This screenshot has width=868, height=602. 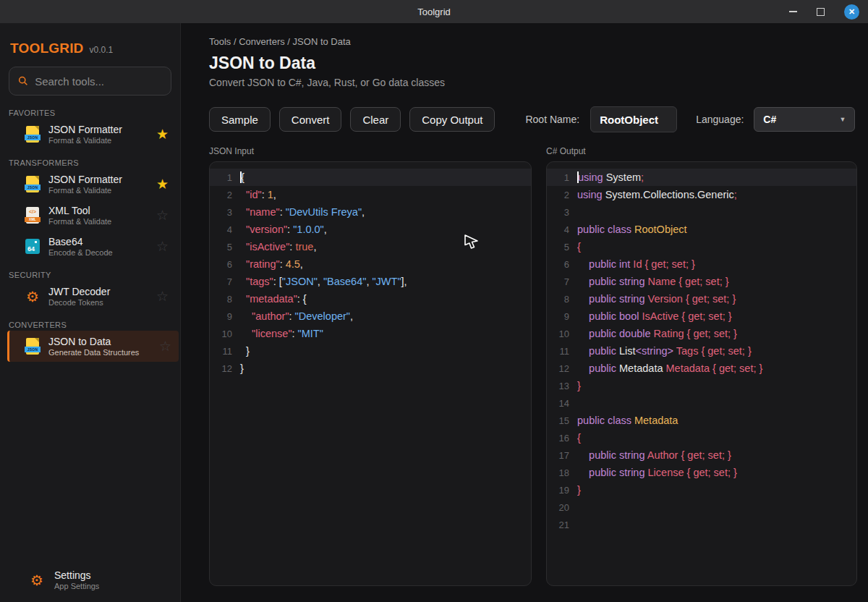 I want to click on output-editor-line: 7 public string Name { get; set; }, so click(x=702, y=281).